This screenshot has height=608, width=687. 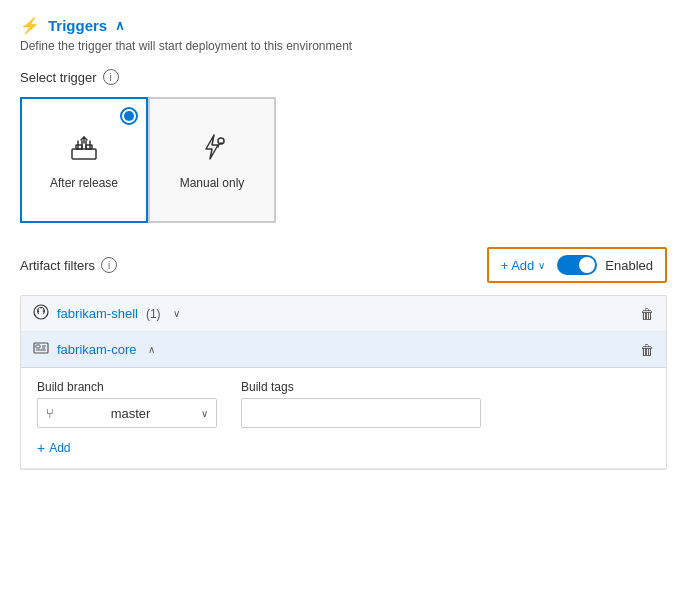 I want to click on build-fields: Build branch ⑂ master ∨ Build tags, so click(x=344, y=404).